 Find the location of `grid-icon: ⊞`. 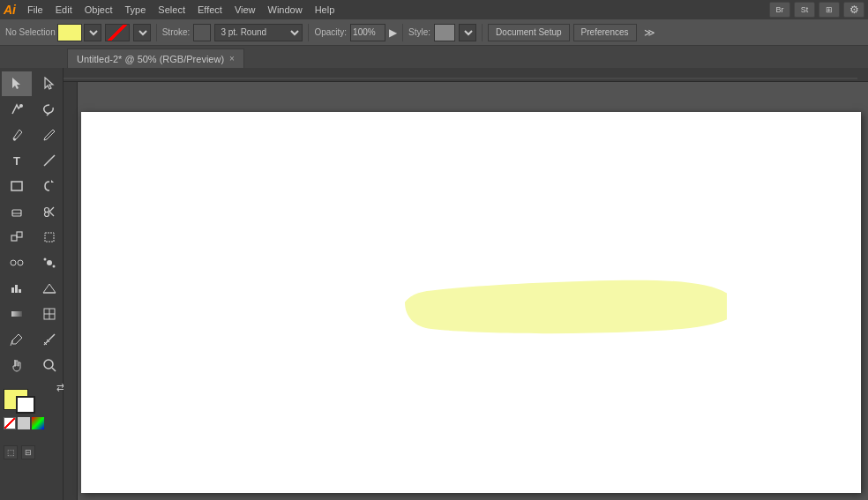

grid-icon: ⊞ is located at coordinates (829, 10).